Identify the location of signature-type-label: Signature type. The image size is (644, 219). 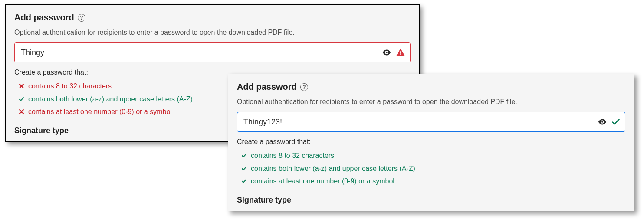
(431, 200).